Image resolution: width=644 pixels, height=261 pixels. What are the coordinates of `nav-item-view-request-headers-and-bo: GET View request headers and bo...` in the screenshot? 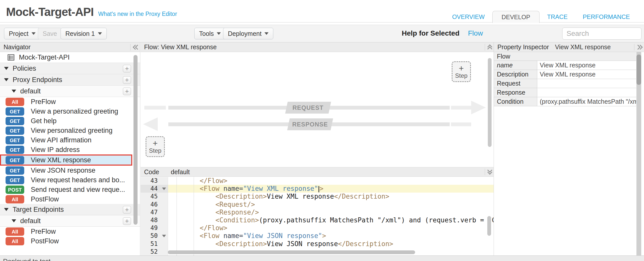 It's located at (70, 180).